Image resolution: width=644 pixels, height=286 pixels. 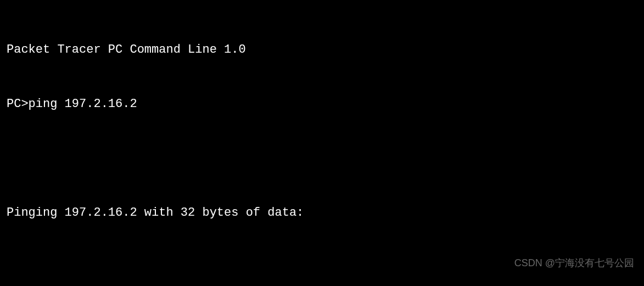 What do you see at coordinates (322, 213) in the screenshot?
I see `pinging-header: Pinging 197.2.16.2 with 32 bytes of data…` at bounding box center [322, 213].